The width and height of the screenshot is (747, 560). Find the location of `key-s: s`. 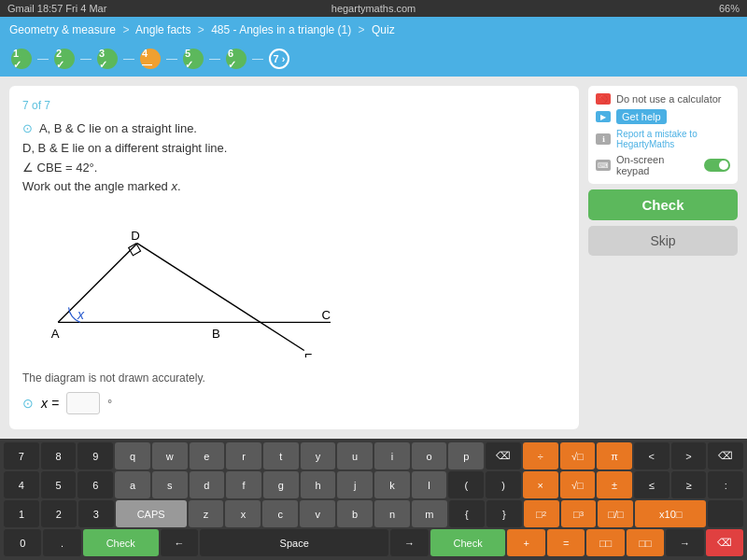

key-s: s is located at coordinates (170, 485).